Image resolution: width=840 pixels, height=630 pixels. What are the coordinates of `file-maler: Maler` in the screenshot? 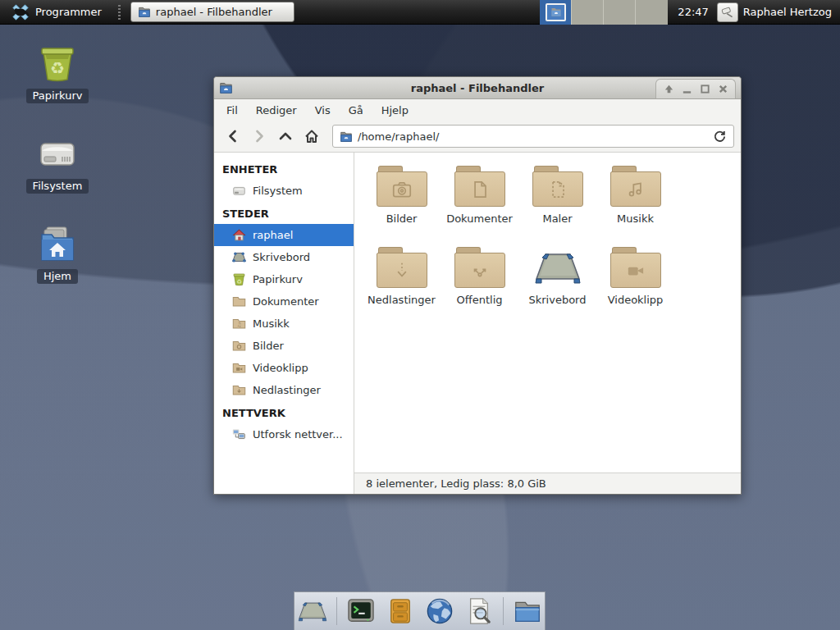 It's located at (558, 207).